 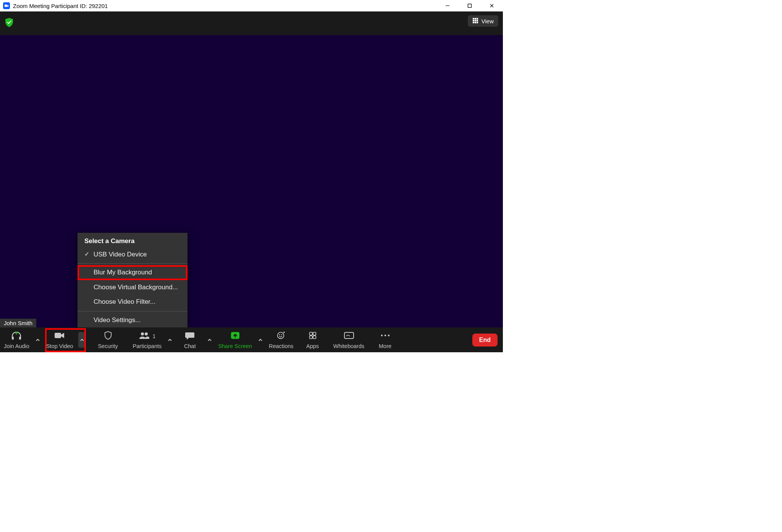 What do you see at coordinates (147, 340) in the screenshot?
I see `participants-button: 1 Participants` at bounding box center [147, 340].